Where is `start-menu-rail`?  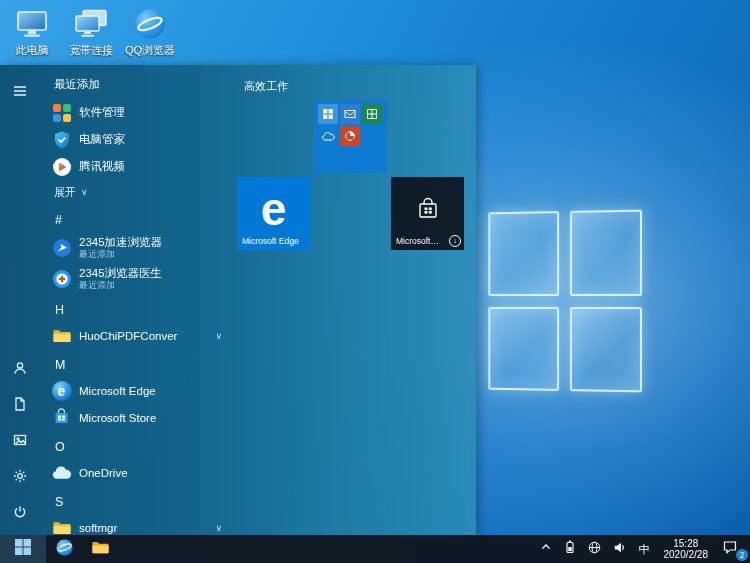
start-menu-rail is located at coordinates (20, 300).